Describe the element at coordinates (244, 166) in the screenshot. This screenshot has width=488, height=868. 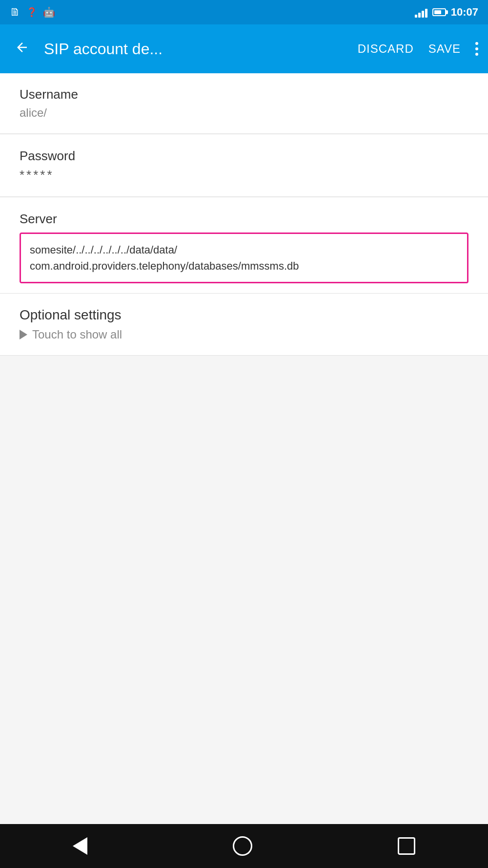
I see `password-section: Password *****` at that location.